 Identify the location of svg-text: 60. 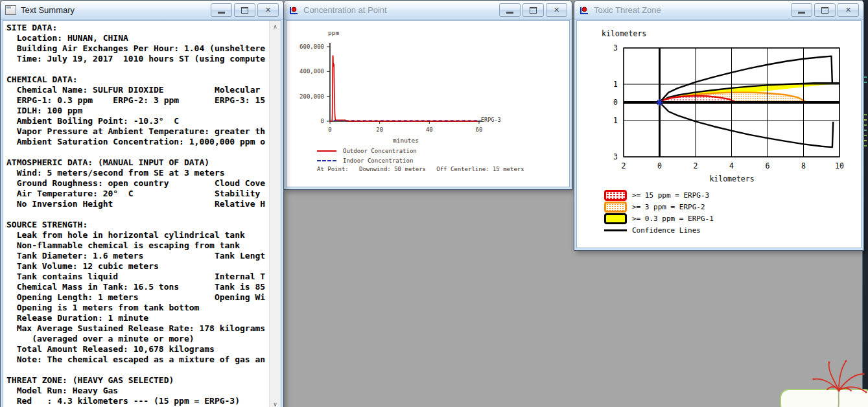
(480, 130).